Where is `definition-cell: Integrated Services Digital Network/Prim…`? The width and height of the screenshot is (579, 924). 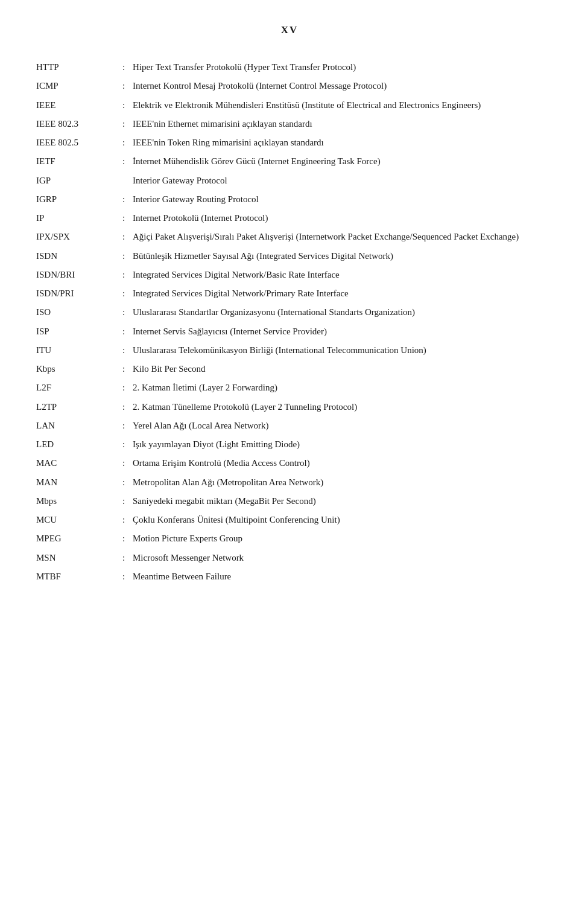
definition-cell: Integrated Services Digital Network/Prim… is located at coordinates (338, 293).